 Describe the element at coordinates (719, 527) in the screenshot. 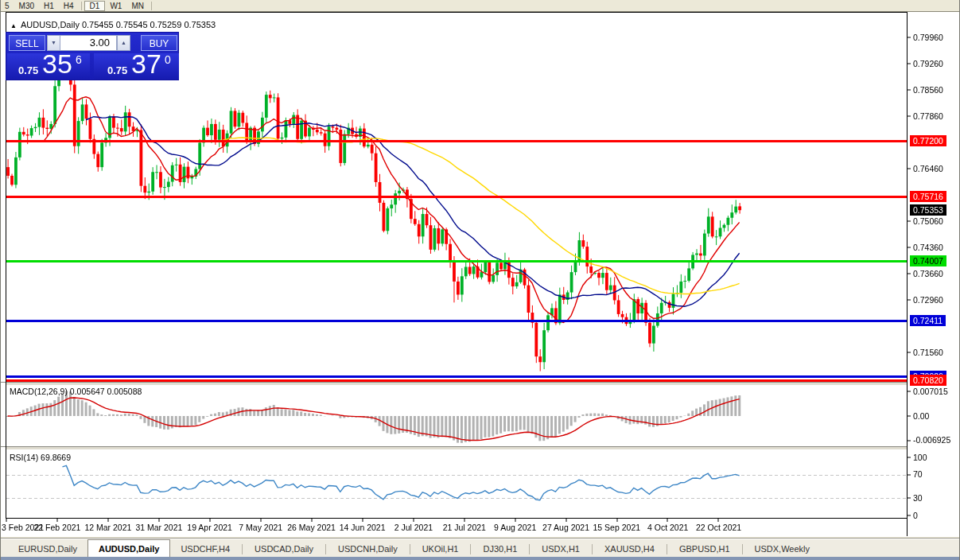

I see `date-axis-label: 22 Oct 2021` at that location.